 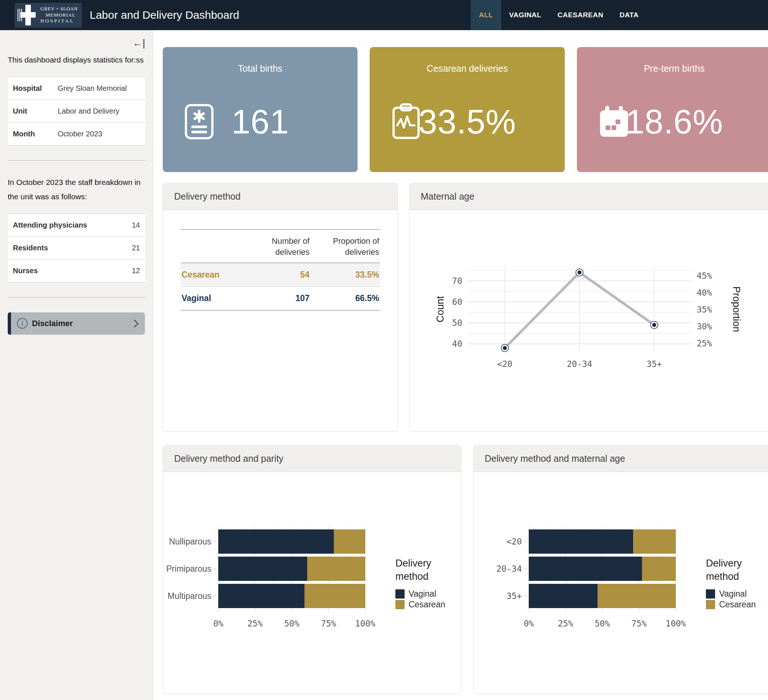 I want to click on info-icon: i, so click(x=22, y=324).